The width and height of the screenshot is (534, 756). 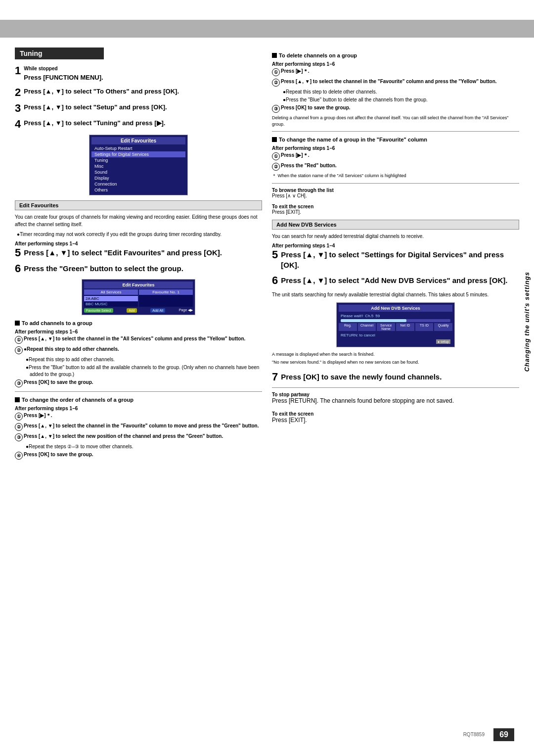 What do you see at coordinates (143, 360) in the screenshot?
I see `add-ch-b1: ●Repeat this step to add other channels.` at bounding box center [143, 360].